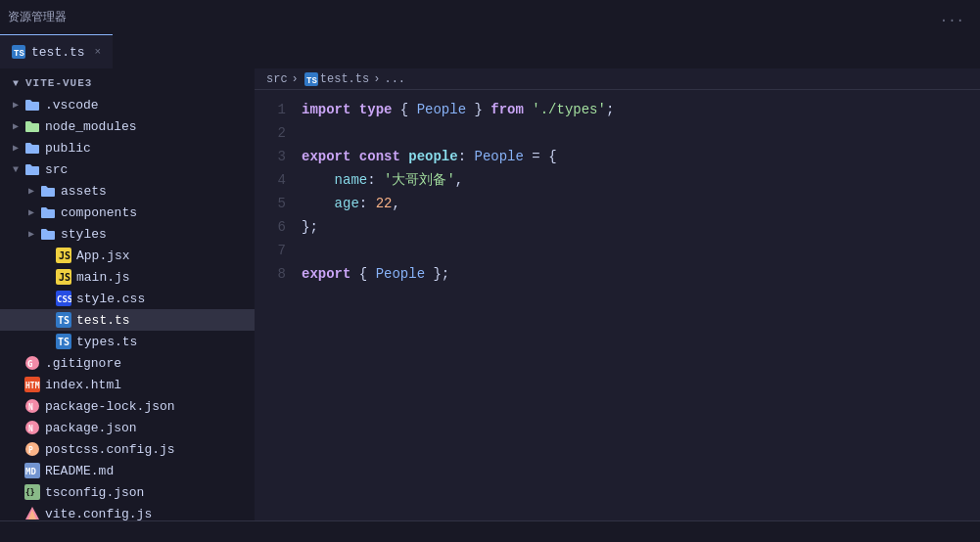 This screenshot has height=542, width=980. What do you see at coordinates (419, 180) in the screenshot?
I see `token: '大哥刘备'` at bounding box center [419, 180].